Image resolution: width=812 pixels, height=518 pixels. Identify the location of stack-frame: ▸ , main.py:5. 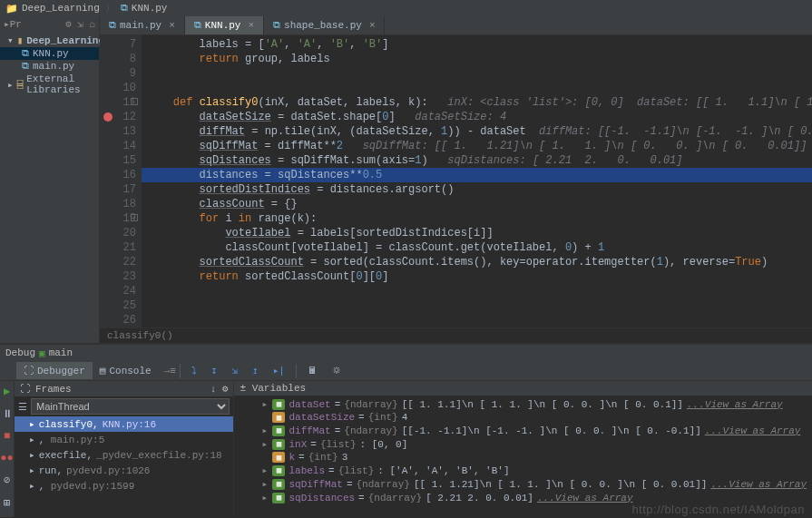
(123, 439).